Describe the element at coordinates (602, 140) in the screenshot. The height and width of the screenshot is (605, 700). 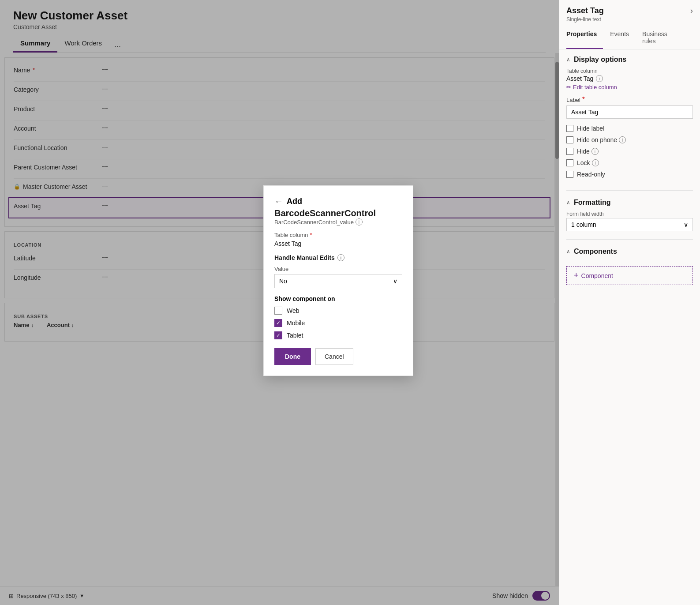
I see `hide-on-phone-text: Hide on phone i` at that location.